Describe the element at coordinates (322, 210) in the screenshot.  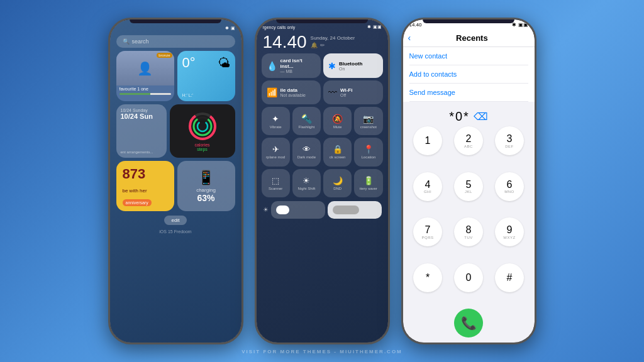
I see `cc-brightness-controls: ☀` at that location.